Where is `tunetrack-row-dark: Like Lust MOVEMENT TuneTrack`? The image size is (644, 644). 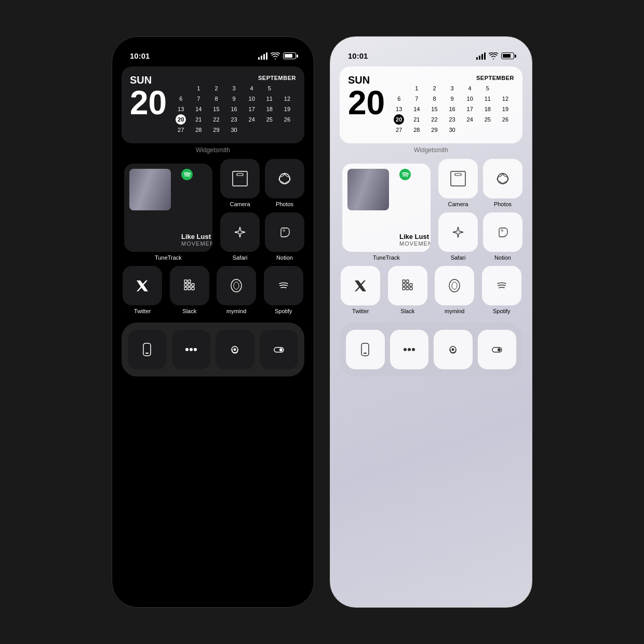 tunetrack-row-dark: Like Lust MOVEMENT TuneTrack is located at coordinates (213, 210).